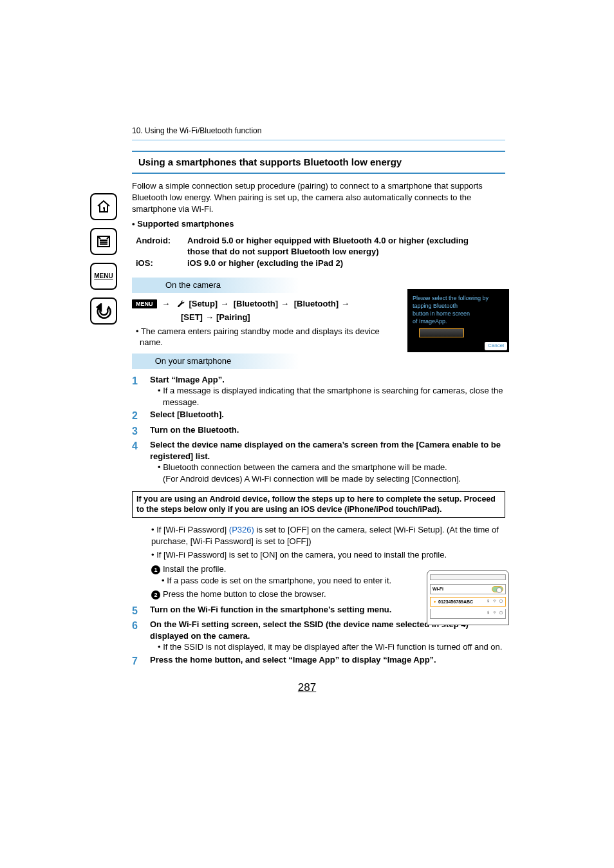 The image size is (614, 868). Describe the element at coordinates (319, 140) in the screenshot. I see `divider` at that location.